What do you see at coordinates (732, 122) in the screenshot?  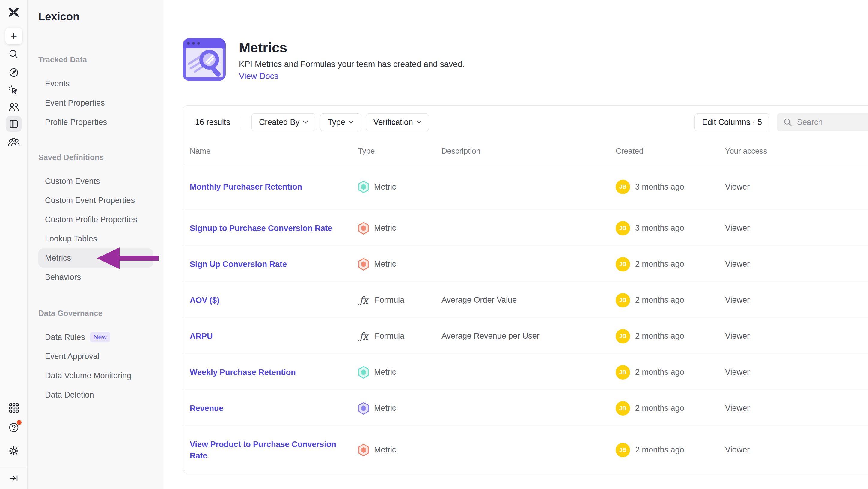 I see `edit-columns-button: Edit Columns · 5` at bounding box center [732, 122].